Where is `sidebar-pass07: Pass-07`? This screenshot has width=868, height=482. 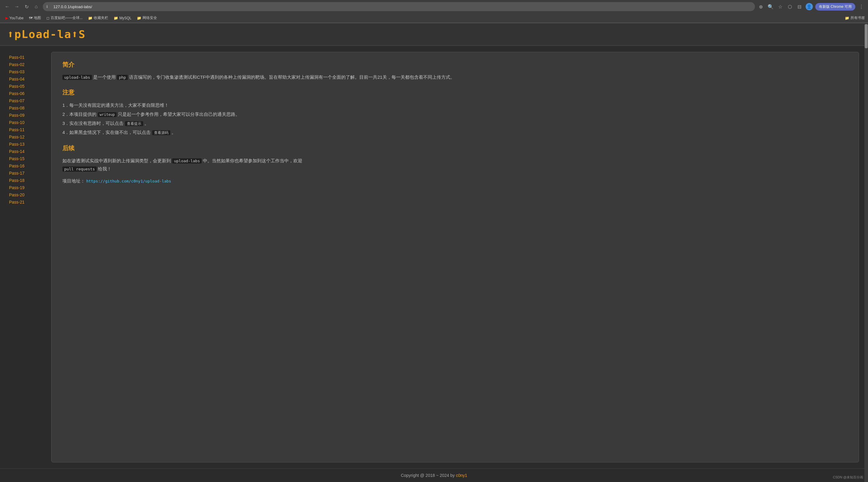
sidebar-pass07: Pass-07 is located at coordinates (27, 101).